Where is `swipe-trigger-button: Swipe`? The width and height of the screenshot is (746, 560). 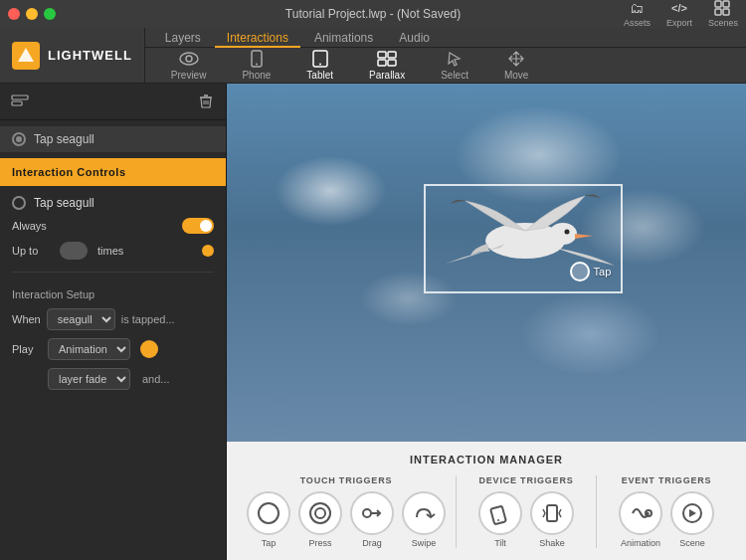 swipe-trigger-button: Swipe is located at coordinates (424, 519).